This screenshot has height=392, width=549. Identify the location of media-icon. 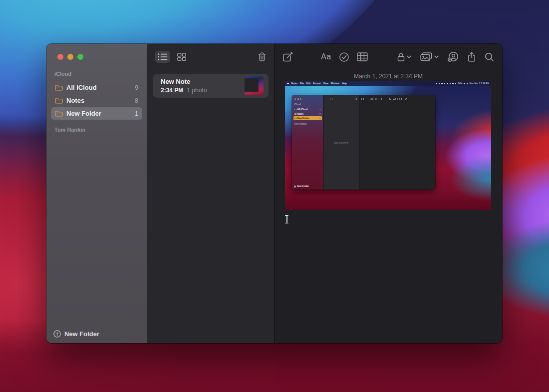
(426, 57).